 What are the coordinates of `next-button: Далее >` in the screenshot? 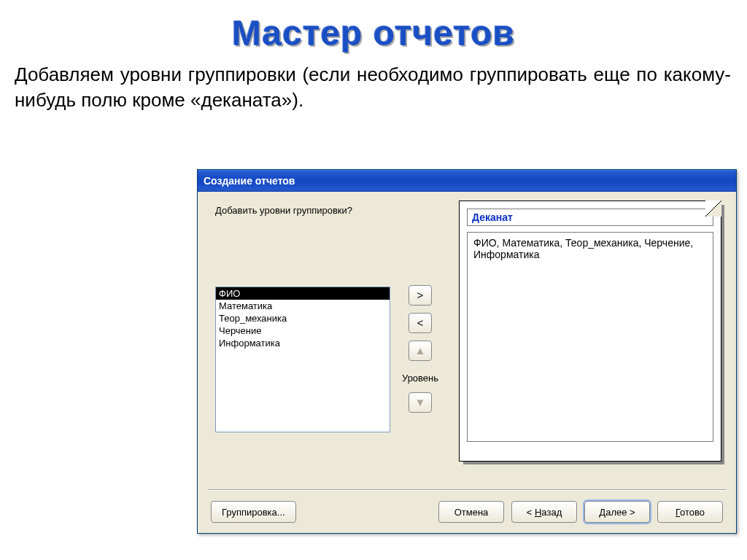 It's located at (617, 512).